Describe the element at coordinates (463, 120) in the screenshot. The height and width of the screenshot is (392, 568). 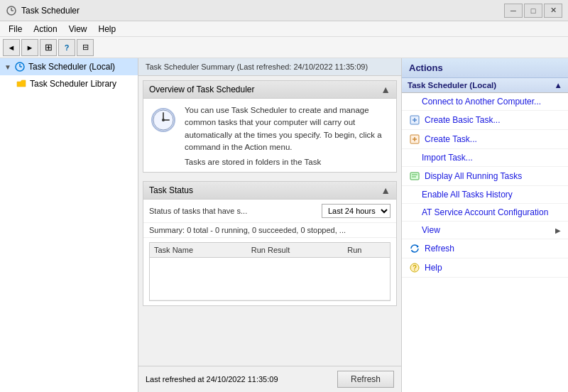
I see `action-create-basic-label: Create Basic Task...` at that location.